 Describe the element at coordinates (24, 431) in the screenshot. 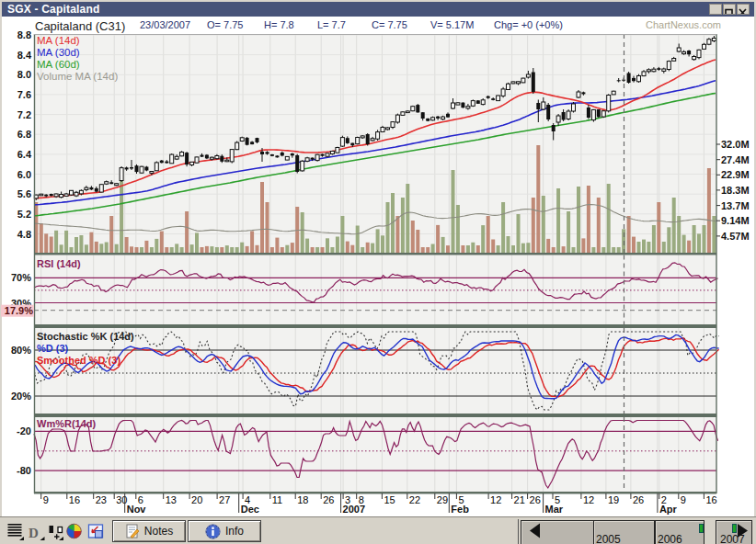

I see `svg-text: -20` at that location.